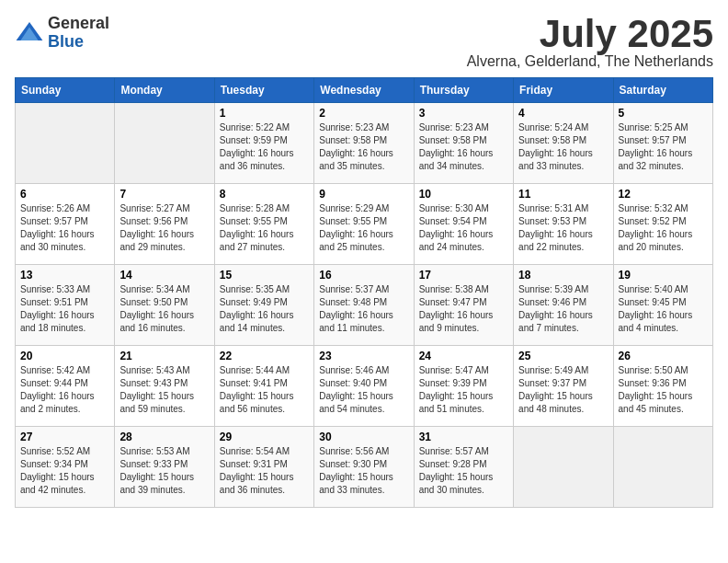  Describe the element at coordinates (164, 471) in the screenshot. I see `day-detail: Sunrise: 5:53 AM Sunset: 9:33 PM Dayligh…` at that location.